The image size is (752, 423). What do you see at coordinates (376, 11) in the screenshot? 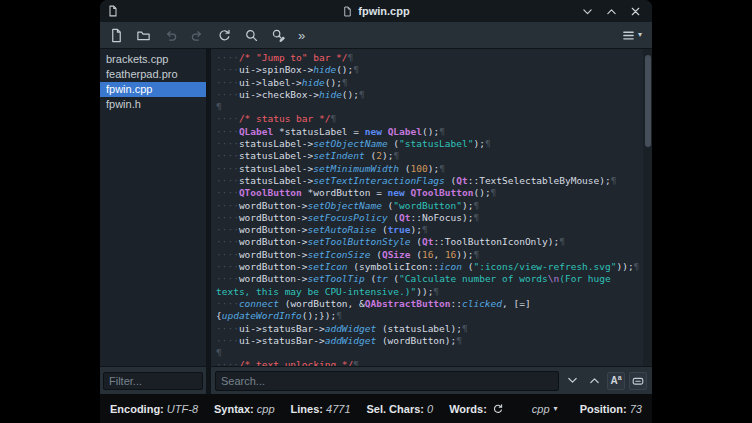
I see `window-title-group: fpwin.cpp` at bounding box center [376, 11].